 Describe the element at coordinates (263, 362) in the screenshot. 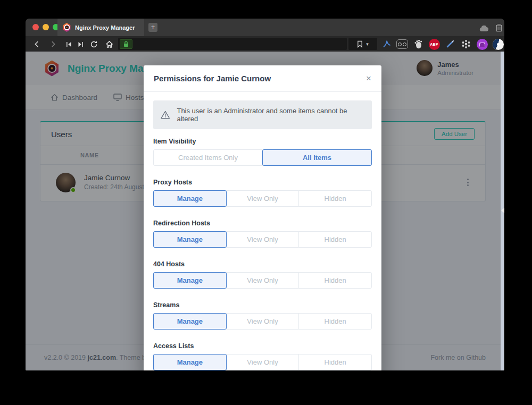

I see `access-lists-view-only: View Only` at that location.